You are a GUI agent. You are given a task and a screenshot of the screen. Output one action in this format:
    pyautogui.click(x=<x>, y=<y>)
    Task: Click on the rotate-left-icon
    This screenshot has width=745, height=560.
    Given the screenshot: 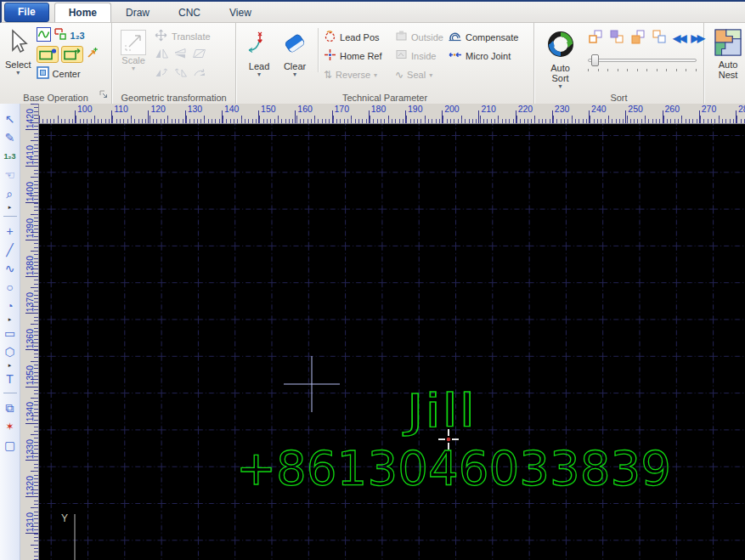 What is the action you would take?
    pyautogui.click(x=161, y=74)
    